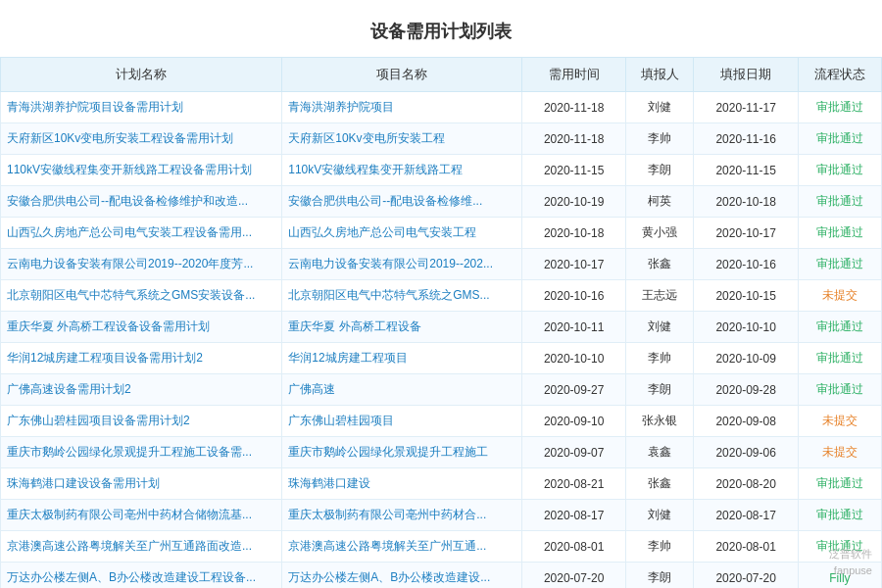  I want to click on header-status: 流程状态, so click(839, 74).